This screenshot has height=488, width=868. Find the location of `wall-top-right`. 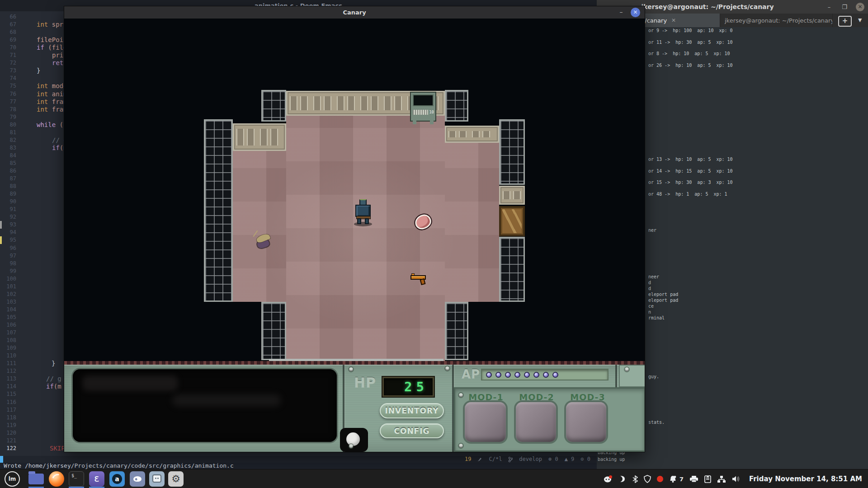

wall-top-right is located at coordinates (457, 106).